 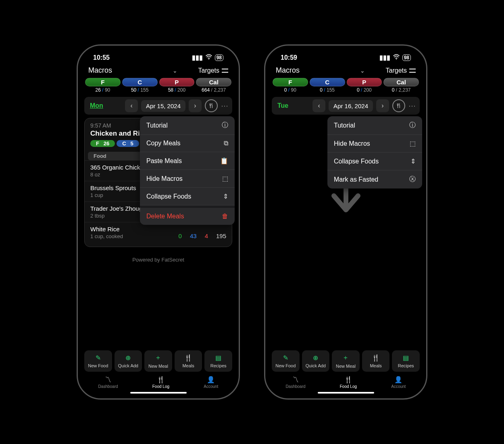 I want to click on macro-values: 0 / 90 0 / 155 0 / 200 0 / 2,237, so click(x=346, y=91).